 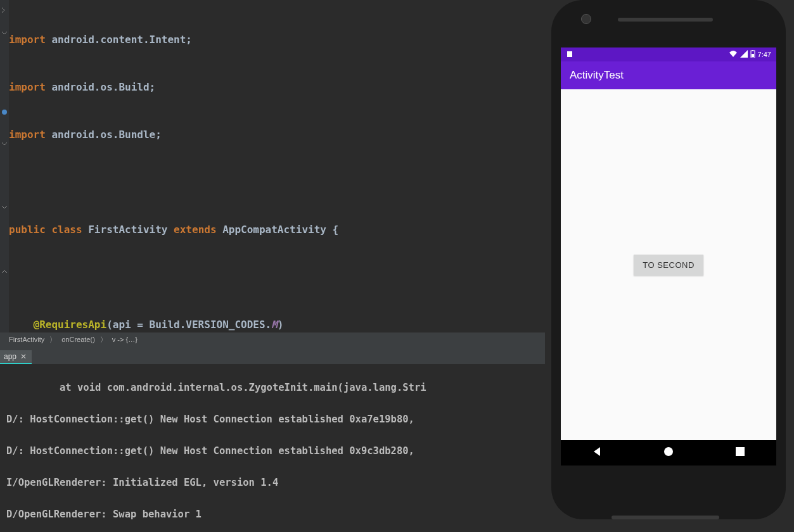 I want to click on log-line: D/OpenGLRenderer: Swap behavior 1, so click(x=276, y=514).